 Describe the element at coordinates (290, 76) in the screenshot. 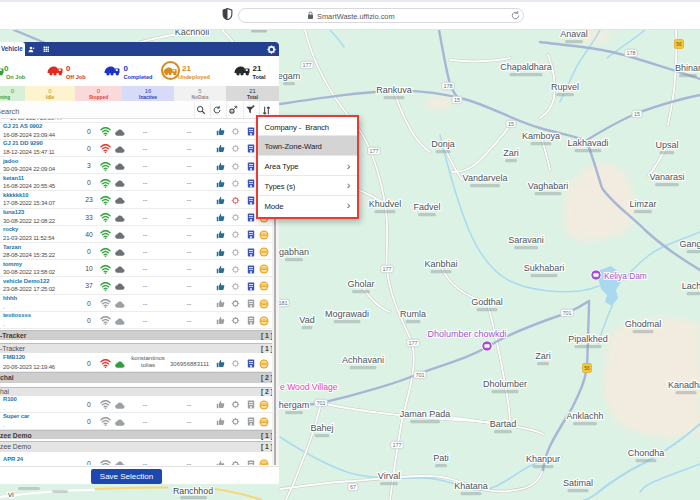

I see `svg-text: egam` at that location.